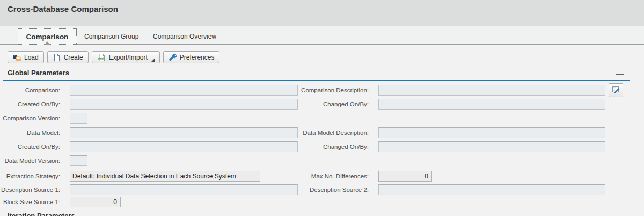 The height and width of the screenshot is (216, 644). I want to click on load-button-label: Load, so click(31, 57).